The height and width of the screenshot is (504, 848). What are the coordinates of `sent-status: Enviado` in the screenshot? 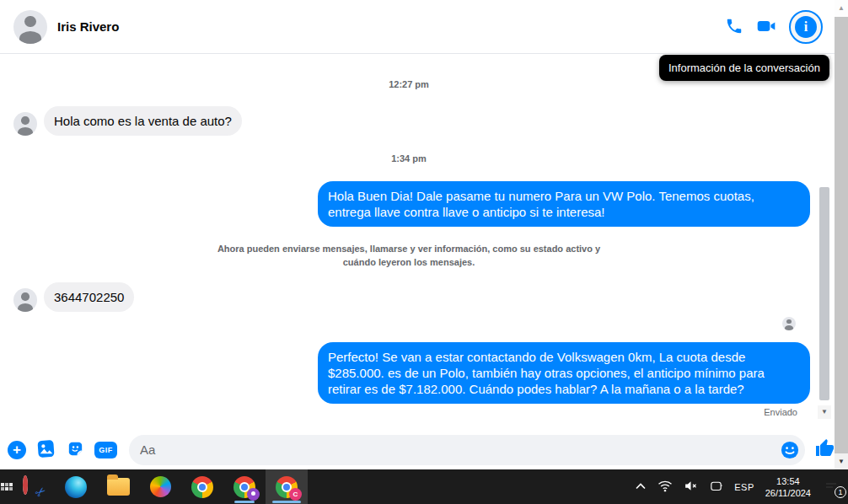 It's located at (781, 412).